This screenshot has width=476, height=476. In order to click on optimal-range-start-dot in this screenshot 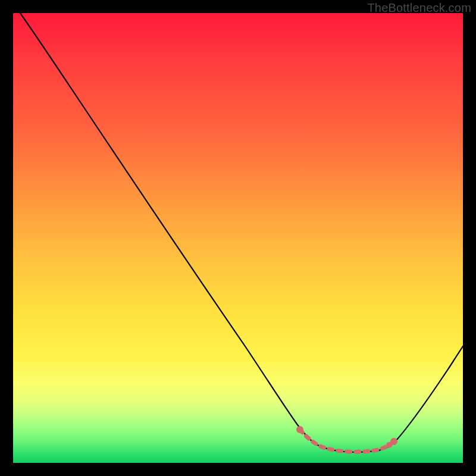, I will do `click(300, 430)`.